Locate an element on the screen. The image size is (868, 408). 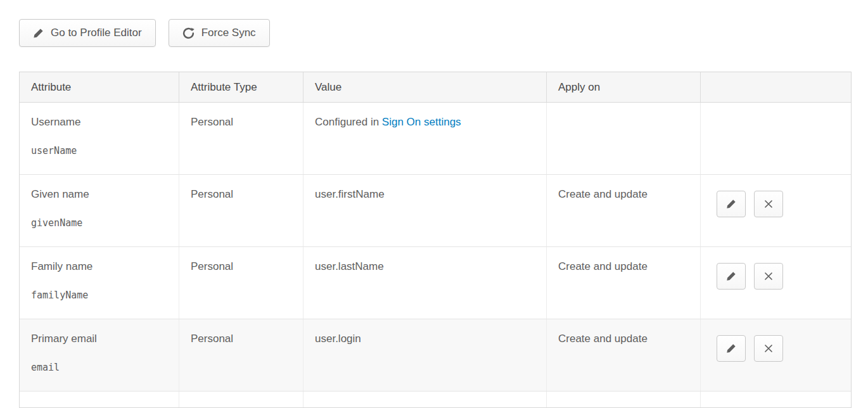
force-sync-label: Force Sync is located at coordinates (229, 33).